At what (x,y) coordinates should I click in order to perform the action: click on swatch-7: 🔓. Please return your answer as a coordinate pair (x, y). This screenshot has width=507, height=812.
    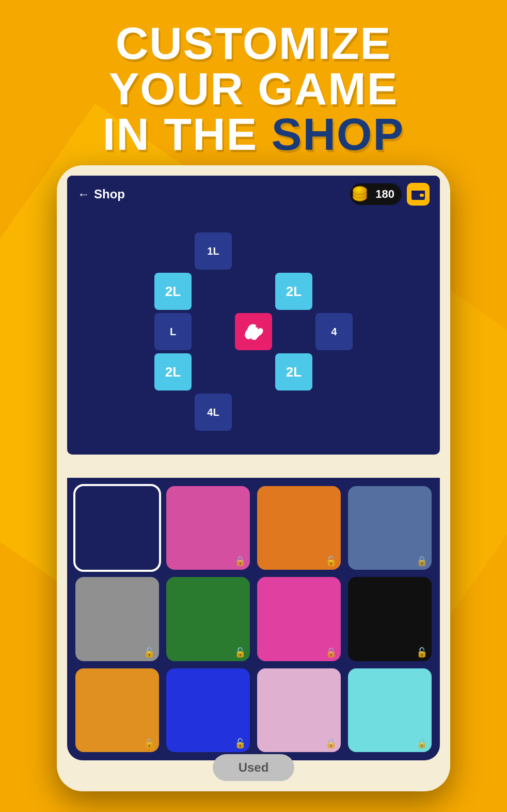
    Looking at the image, I should click on (390, 619).